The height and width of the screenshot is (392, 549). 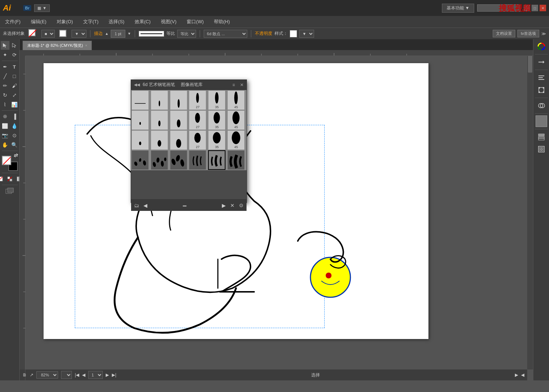 What do you see at coordinates (137, 205) in the screenshot?
I see `brush-library-button: 🗂` at bounding box center [137, 205].